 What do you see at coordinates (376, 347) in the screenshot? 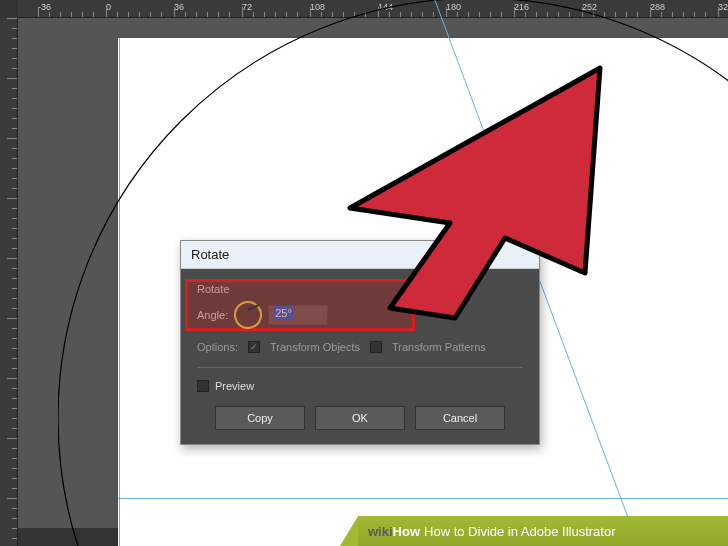
I see `transform-patterns-checkbox` at bounding box center [376, 347].